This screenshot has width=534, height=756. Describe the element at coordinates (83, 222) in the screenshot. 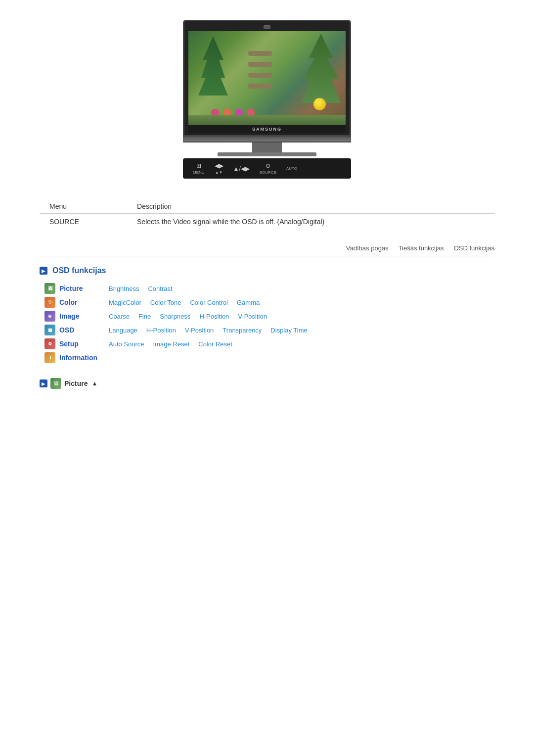

I see `row-menu-source: SOURCE` at that location.